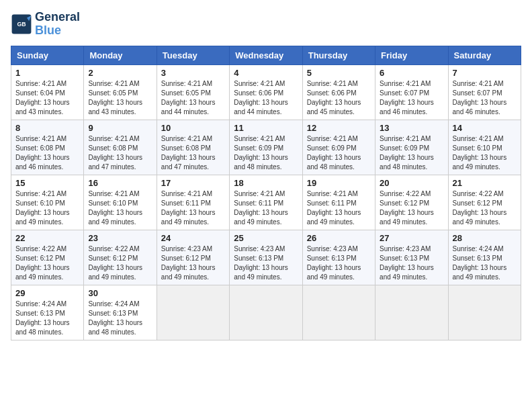  Describe the element at coordinates (48, 147) in the screenshot. I see `calendar-cell: 8 Sunrise: 4:21 AMSunset: 6:08 PMDayligh…` at that location.